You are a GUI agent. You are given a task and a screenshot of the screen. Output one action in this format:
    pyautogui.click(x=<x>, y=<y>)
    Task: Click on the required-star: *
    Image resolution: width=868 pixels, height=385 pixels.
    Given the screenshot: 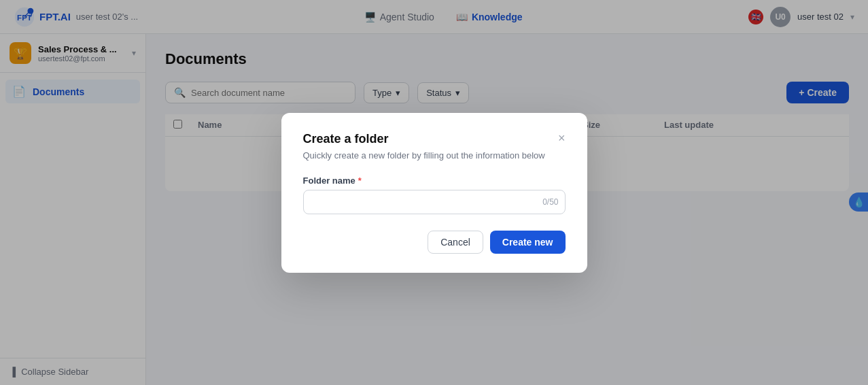 What is the action you would take?
    pyautogui.click(x=360, y=181)
    